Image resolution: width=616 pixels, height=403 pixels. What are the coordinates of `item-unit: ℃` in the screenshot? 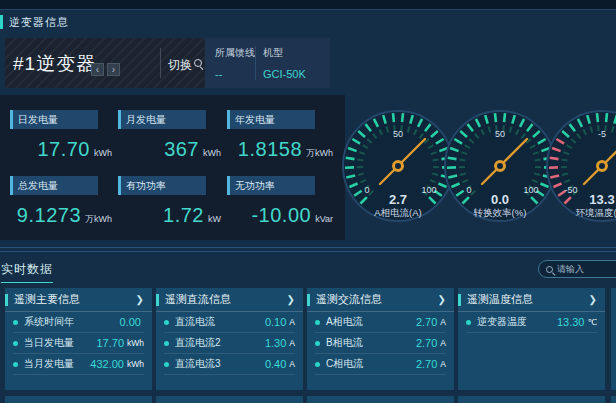 It's located at (592, 322).